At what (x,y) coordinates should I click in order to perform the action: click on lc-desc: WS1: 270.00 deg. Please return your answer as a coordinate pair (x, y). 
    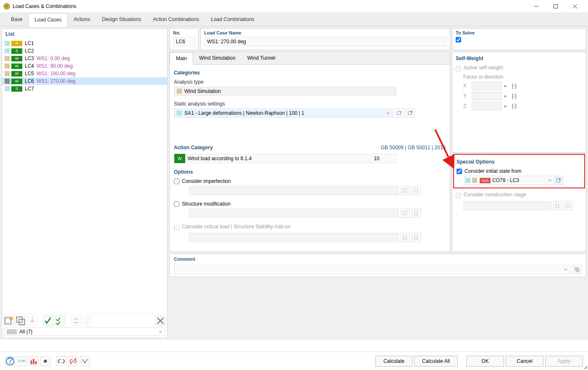
    Looking at the image, I should click on (56, 81).